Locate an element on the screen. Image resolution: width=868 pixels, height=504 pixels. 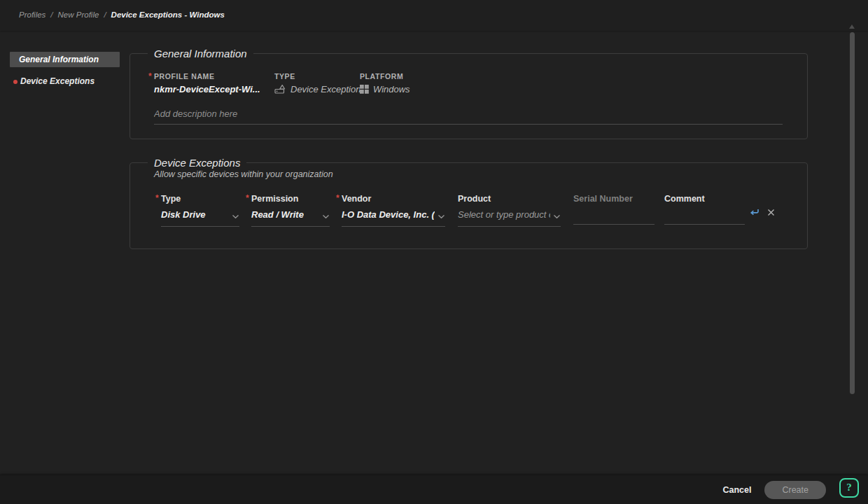
exception-permission-value: Read / Write is located at coordinates (277, 214).